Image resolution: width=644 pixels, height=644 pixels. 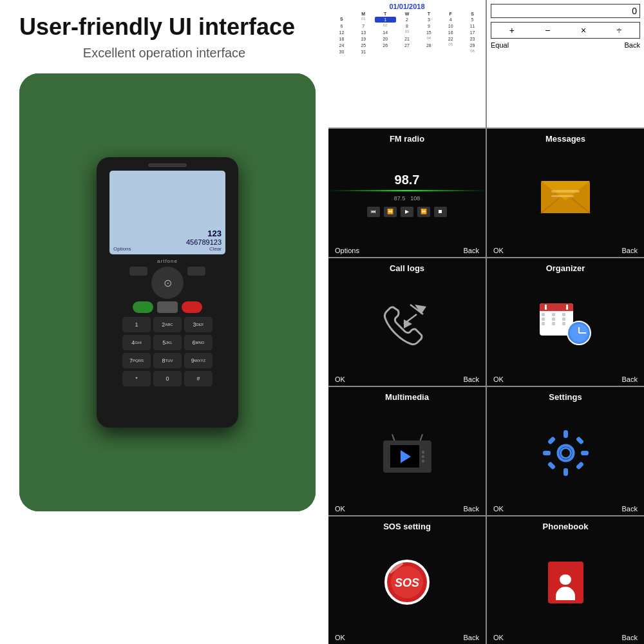 I want to click on person-head, so click(x=565, y=580).